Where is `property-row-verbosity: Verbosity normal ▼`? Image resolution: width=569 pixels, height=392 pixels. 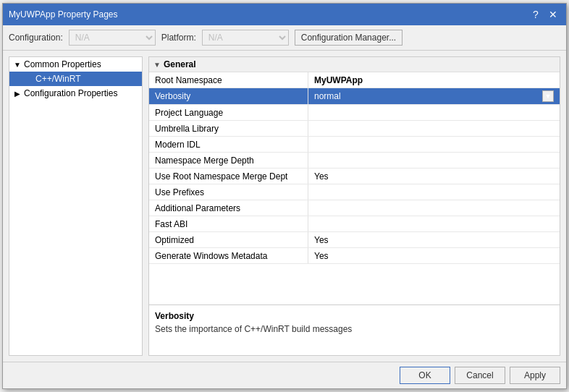
property-row-verbosity: Verbosity normal ▼ is located at coordinates (355, 97).